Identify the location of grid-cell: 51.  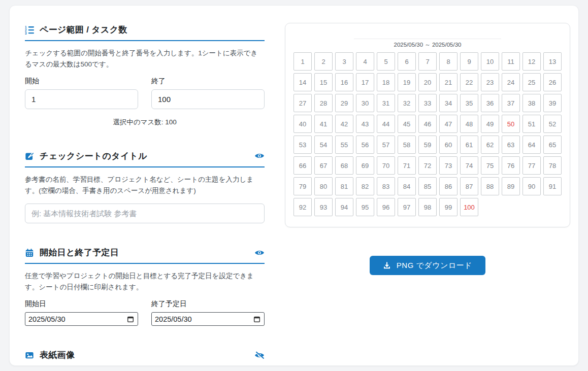
(532, 124).